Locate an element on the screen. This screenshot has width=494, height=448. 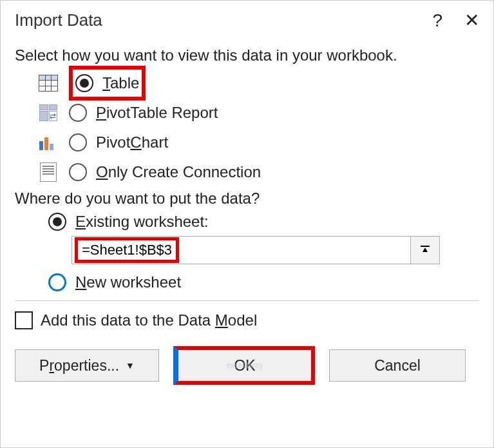
label-pivotchart: PivotChart is located at coordinates (132, 142).